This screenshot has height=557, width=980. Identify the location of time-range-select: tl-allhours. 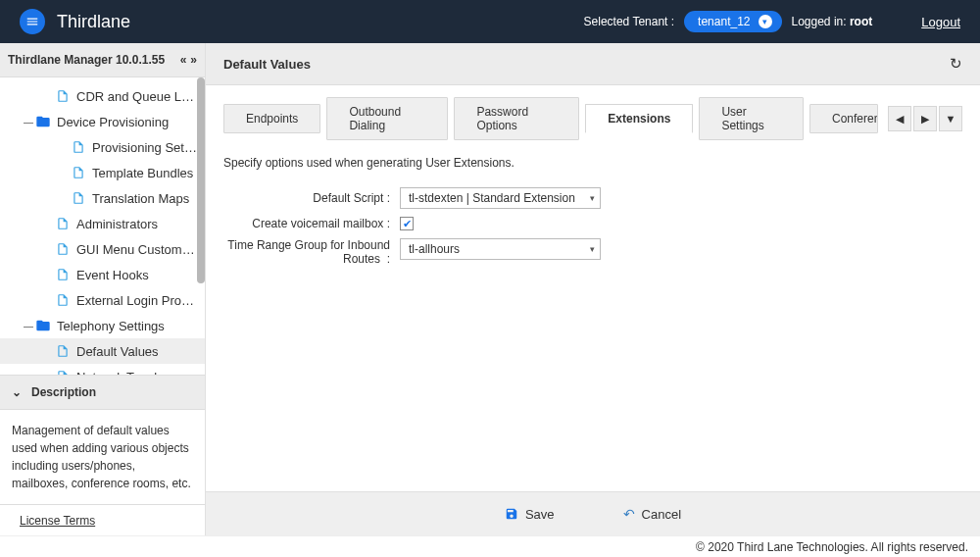
(500, 249).